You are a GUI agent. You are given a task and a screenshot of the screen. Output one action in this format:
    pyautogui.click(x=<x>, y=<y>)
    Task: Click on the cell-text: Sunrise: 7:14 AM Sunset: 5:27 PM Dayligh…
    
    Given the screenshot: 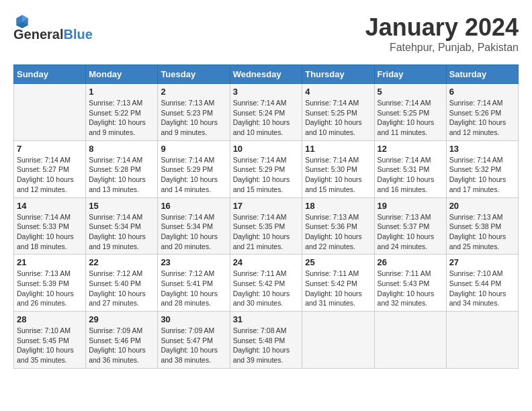 What is the action you would take?
    pyautogui.click(x=50, y=175)
    